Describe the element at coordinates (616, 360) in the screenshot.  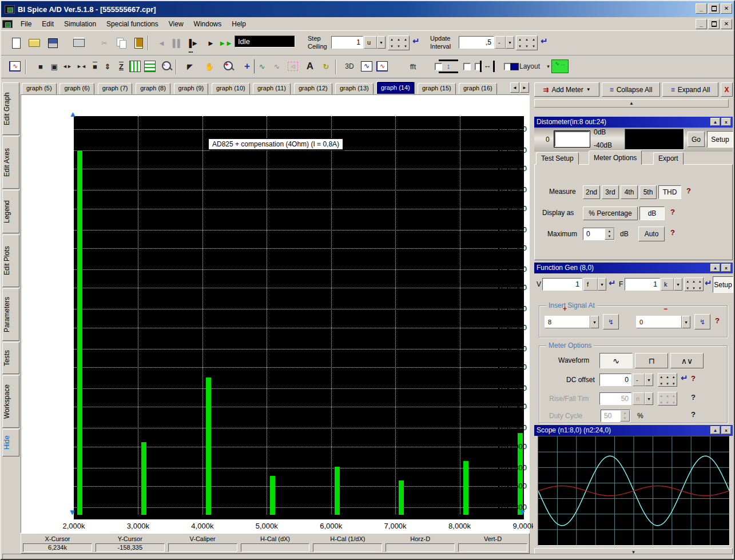
I see `sine-wave-button: ∿` at that location.